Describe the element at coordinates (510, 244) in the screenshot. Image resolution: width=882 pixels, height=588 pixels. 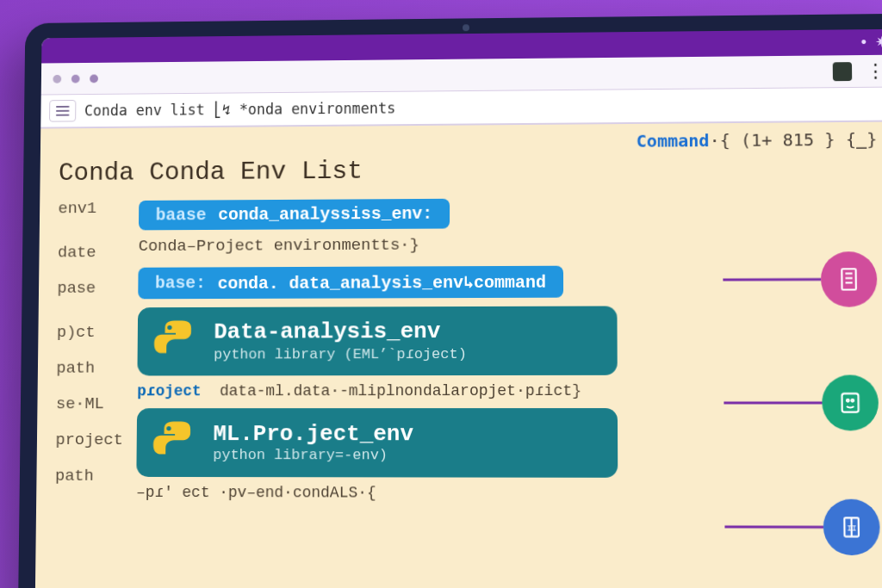
I see `caption-line: Conda–Project environmentts·}` at that location.